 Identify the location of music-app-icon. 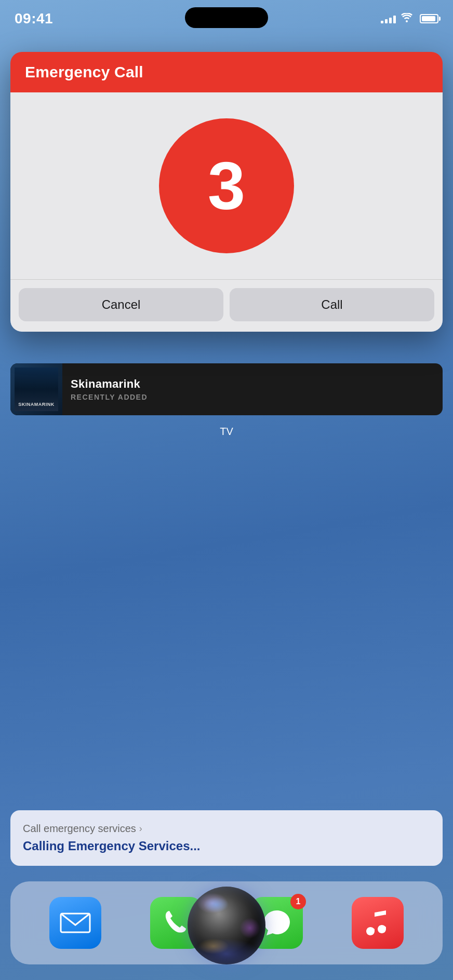
(378, 923).